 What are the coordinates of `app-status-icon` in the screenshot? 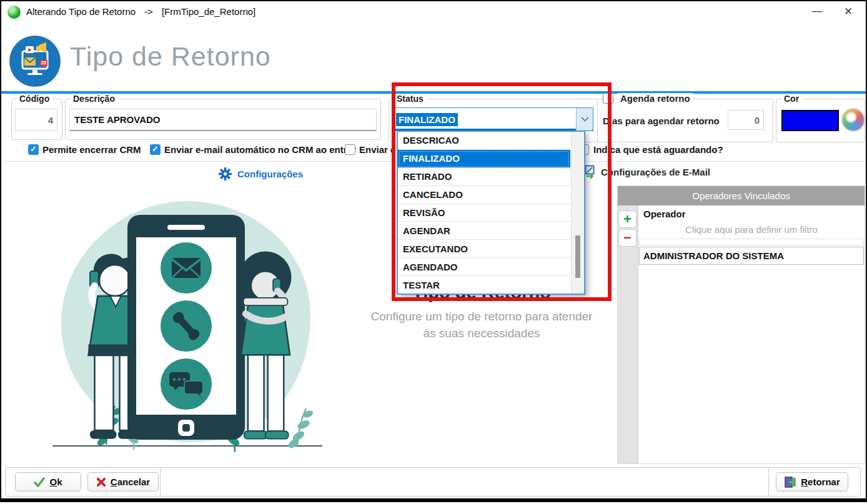 It's located at (14, 12).